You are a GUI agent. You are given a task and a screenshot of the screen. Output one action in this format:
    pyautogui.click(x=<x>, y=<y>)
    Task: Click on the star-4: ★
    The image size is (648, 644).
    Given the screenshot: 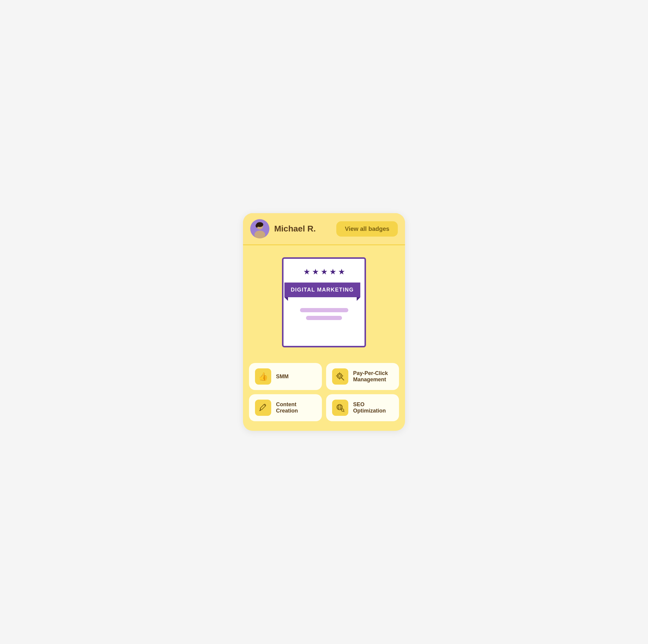 What is the action you would take?
    pyautogui.click(x=333, y=272)
    